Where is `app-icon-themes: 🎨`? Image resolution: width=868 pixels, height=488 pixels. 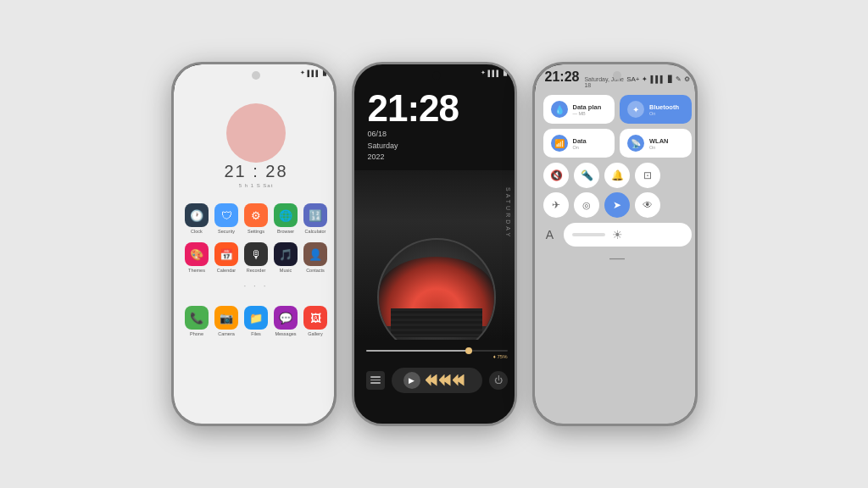 app-icon-themes: 🎨 is located at coordinates (197, 254).